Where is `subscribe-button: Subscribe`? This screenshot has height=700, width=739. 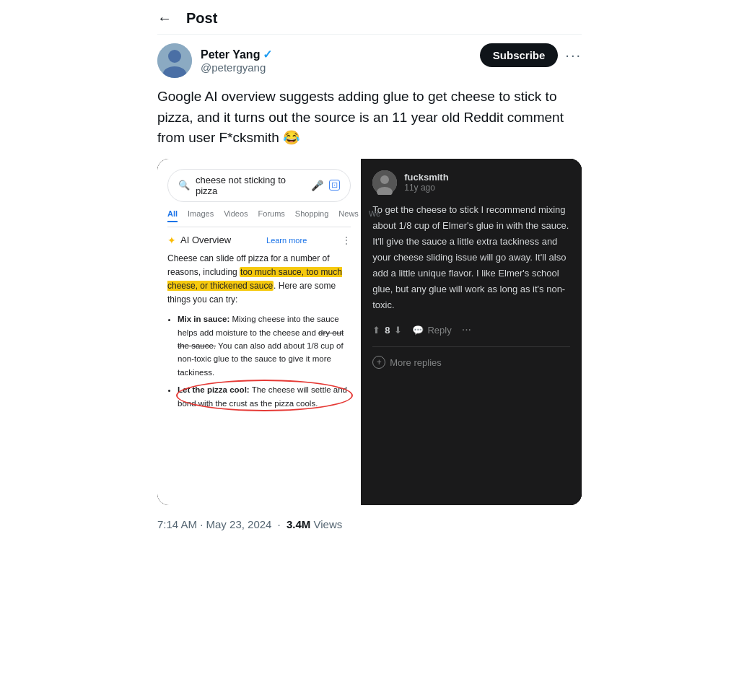
subscribe-button: Subscribe is located at coordinates (520, 55).